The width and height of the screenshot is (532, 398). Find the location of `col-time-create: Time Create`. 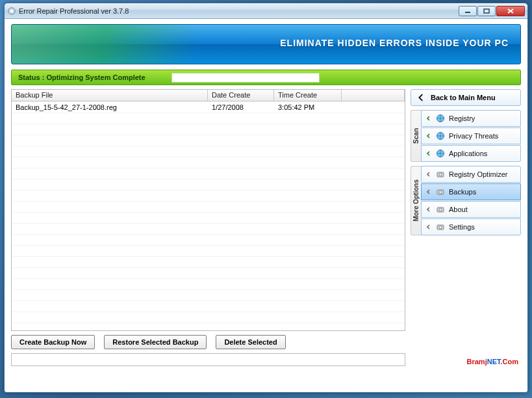

col-time-create: Time Create is located at coordinates (308, 95).